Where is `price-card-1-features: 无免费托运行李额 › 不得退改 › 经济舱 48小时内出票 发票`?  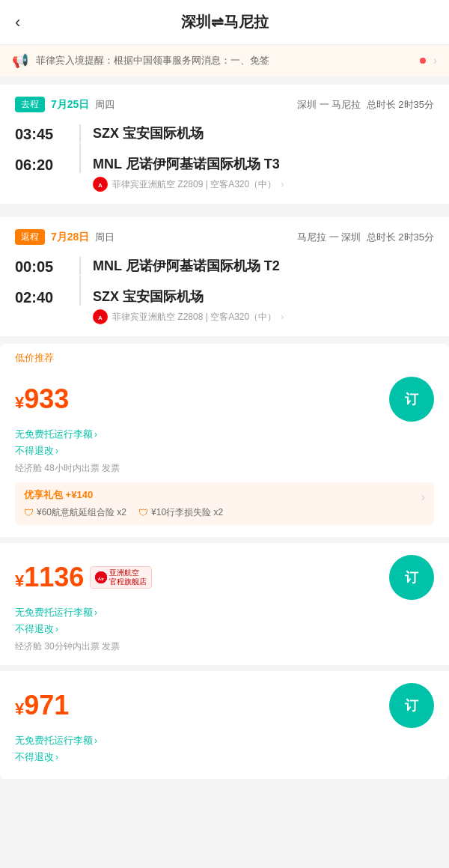
price-card-1-features: 无免费托运行李额 › 不得退改 › 经济舱 48小时内出票 发票 is located at coordinates (224, 451).